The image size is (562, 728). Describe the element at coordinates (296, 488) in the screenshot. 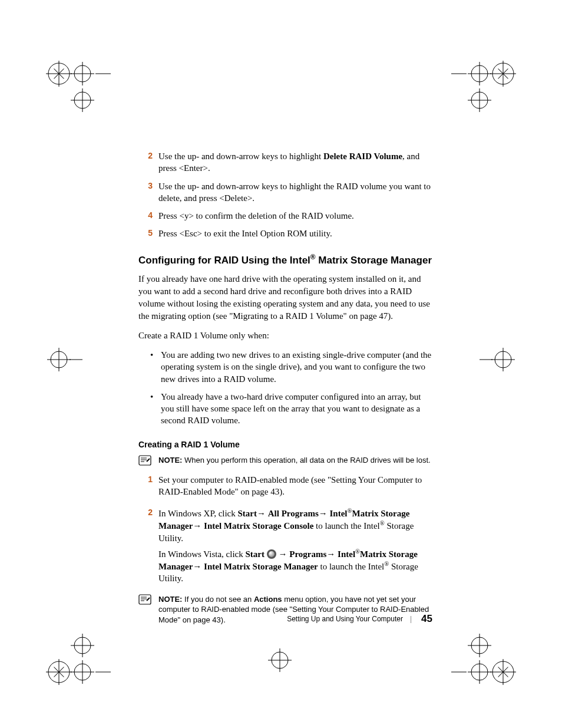

I see `step-text: Set your computer to RAID-enabled mode (…` at that location.